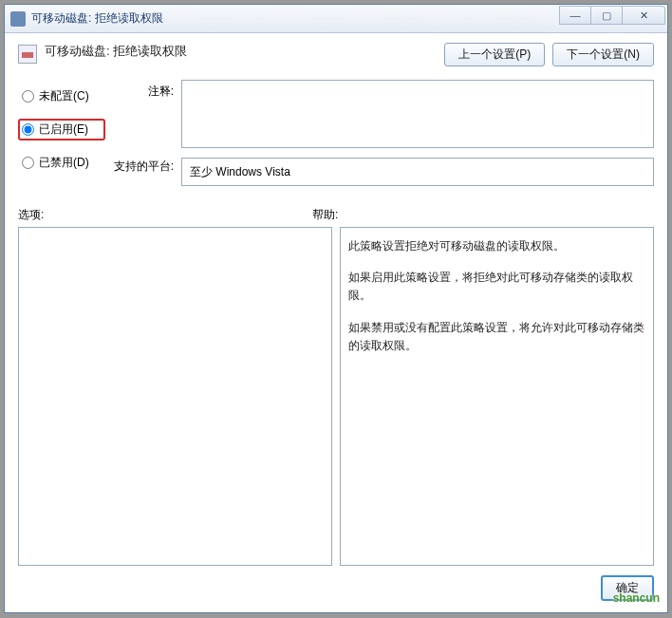 The image size is (672, 618). Describe the element at coordinates (62, 129) in the screenshot. I see `radio-enabled: 已启用(E)` at that location.